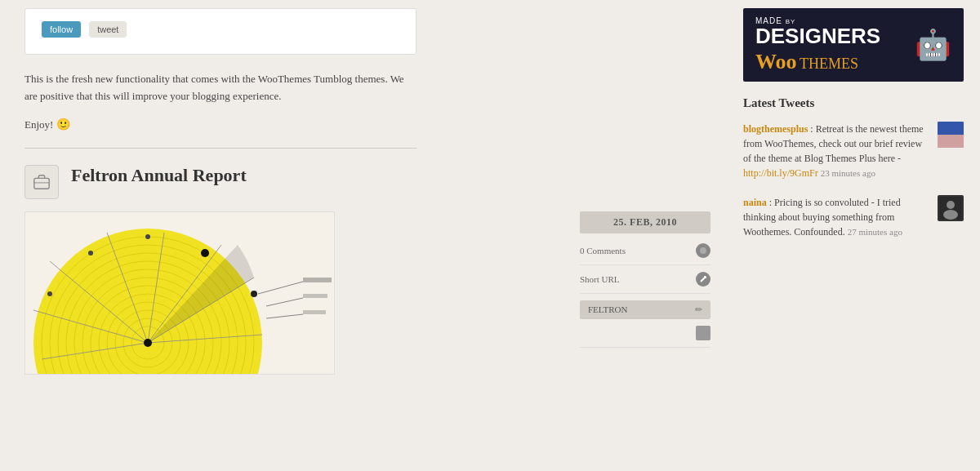 This screenshot has height=471, width=980. I want to click on tweet-item-2: naina : Pricing is so convoluted - I tri…, so click(853, 217).